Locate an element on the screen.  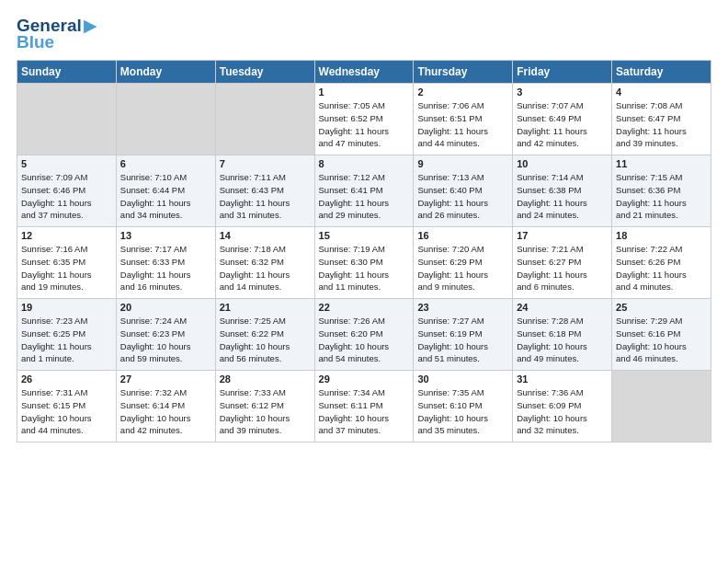
day-number: 24 is located at coordinates (563, 307).